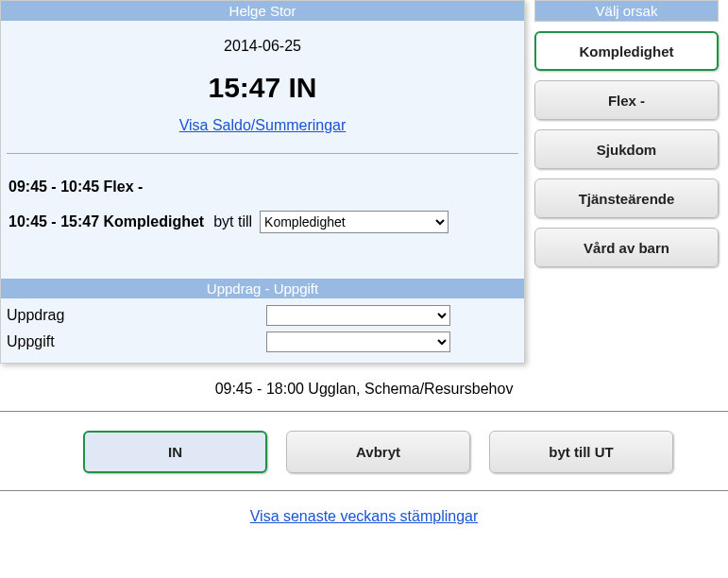  Describe the element at coordinates (262, 342) in the screenshot. I see `uppgift-row: Uppgift` at that location.